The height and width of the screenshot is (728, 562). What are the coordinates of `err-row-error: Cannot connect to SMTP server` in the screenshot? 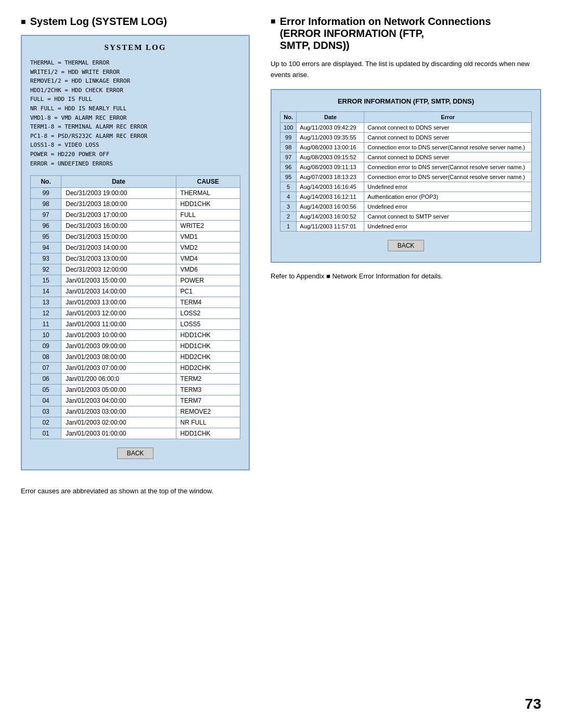 It's located at (448, 216).